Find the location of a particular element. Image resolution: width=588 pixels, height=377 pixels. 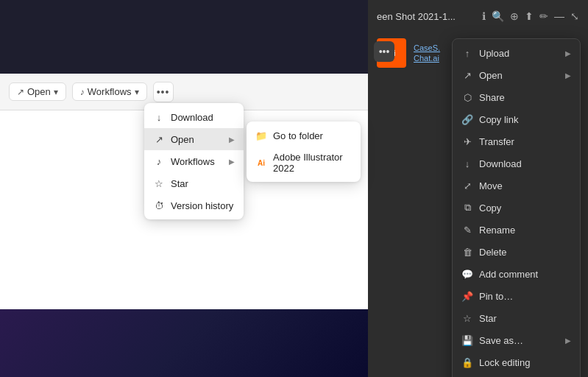

open-icon: ↗ is located at coordinates (21, 92).